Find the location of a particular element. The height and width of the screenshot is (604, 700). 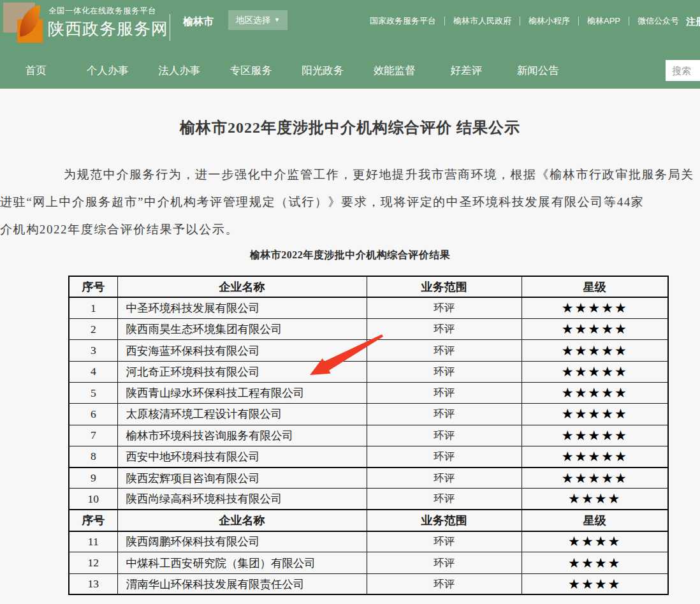

paragraph-line: 介机构2022年度综合评价结果予以公示。 is located at coordinates (350, 230).